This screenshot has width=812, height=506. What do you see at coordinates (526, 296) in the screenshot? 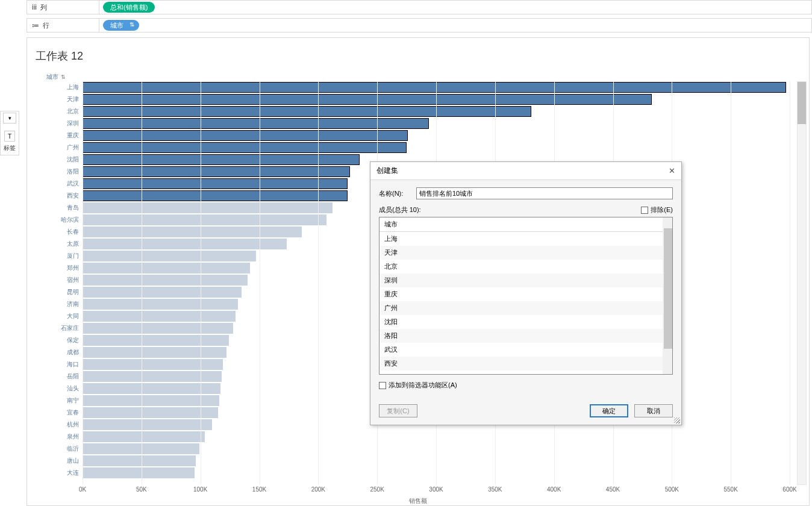
I see `members-list: 城市 上海天津北京深圳重庆广州沈阳洛阳武汉西安` at bounding box center [526, 296].